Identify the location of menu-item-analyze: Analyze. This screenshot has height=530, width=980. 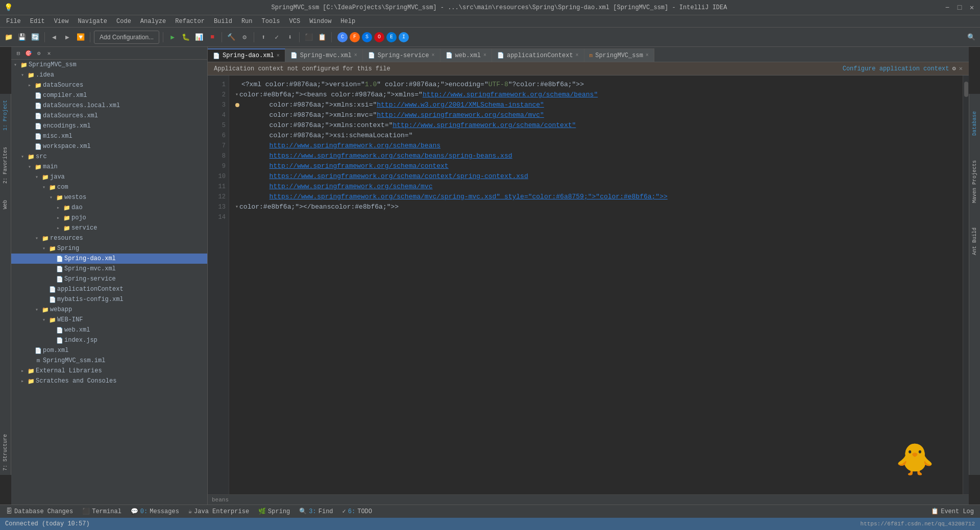
(153, 21).